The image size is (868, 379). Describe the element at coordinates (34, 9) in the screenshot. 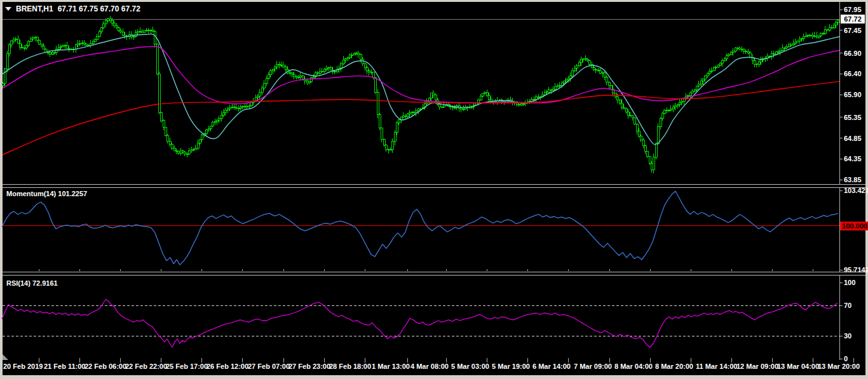

I see `symbol-title: BRENT,H1` at that location.